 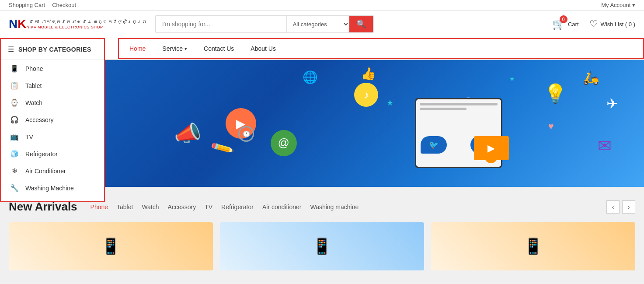 I want to click on tablet-icon: 📋, so click(x=14, y=86).